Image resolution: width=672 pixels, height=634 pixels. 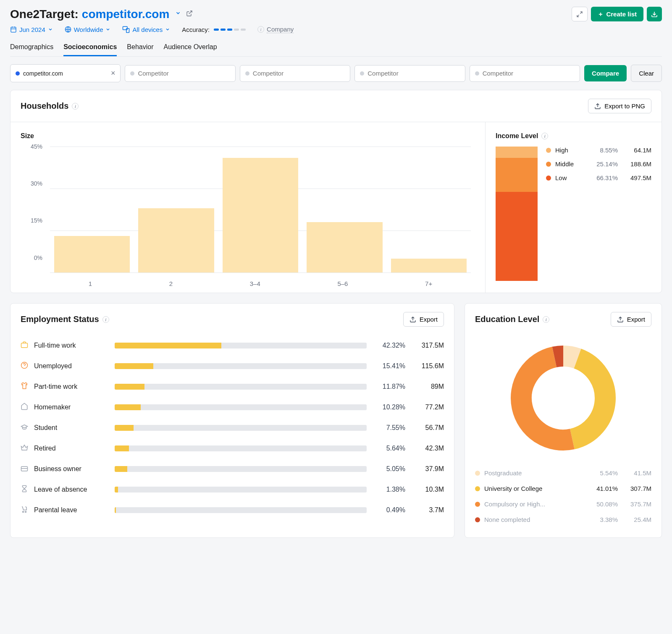 I want to click on education-donut, so click(x=563, y=398).